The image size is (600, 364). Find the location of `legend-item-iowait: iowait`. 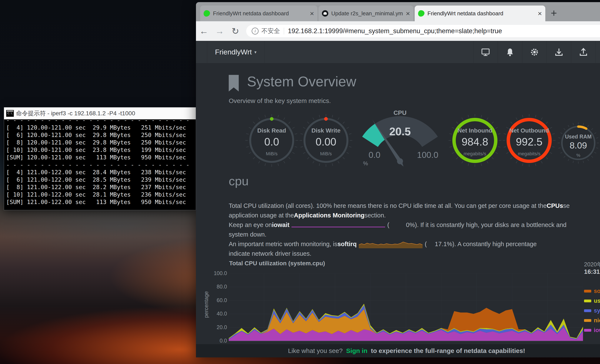

legend-item-iowait: iowait is located at coordinates (592, 330).